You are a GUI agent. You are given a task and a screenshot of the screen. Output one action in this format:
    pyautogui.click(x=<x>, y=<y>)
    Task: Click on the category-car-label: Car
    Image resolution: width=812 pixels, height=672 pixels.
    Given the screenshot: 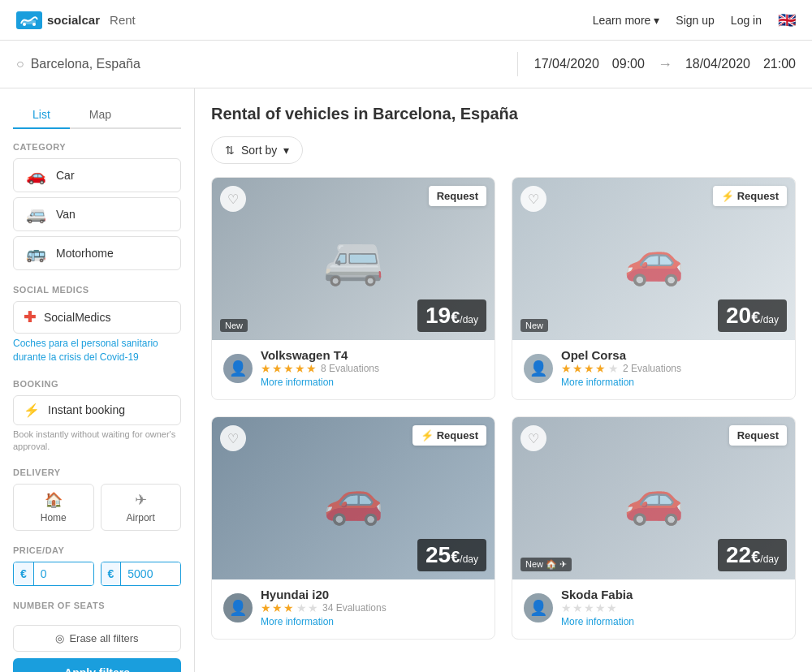 What is the action you would take?
    pyautogui.click(x=65, y=175)
    